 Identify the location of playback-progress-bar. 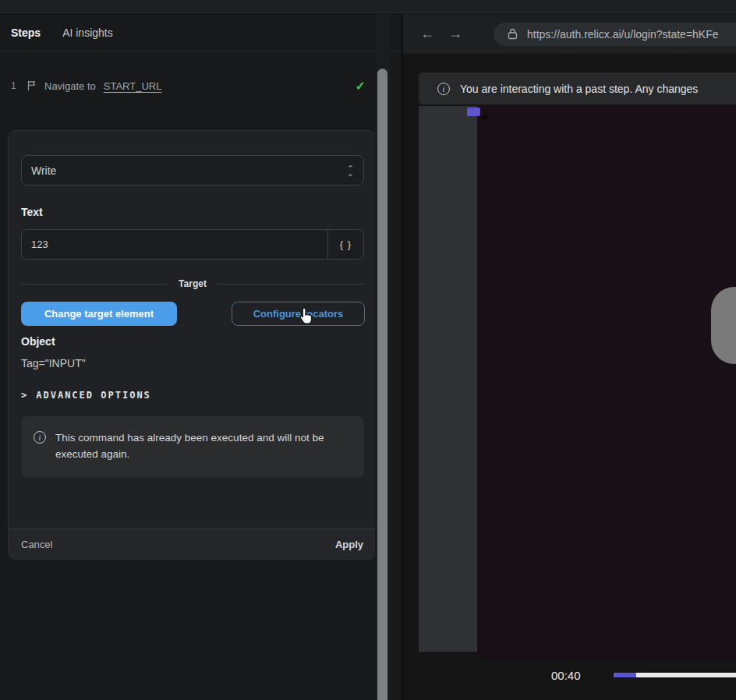
(675, 675).